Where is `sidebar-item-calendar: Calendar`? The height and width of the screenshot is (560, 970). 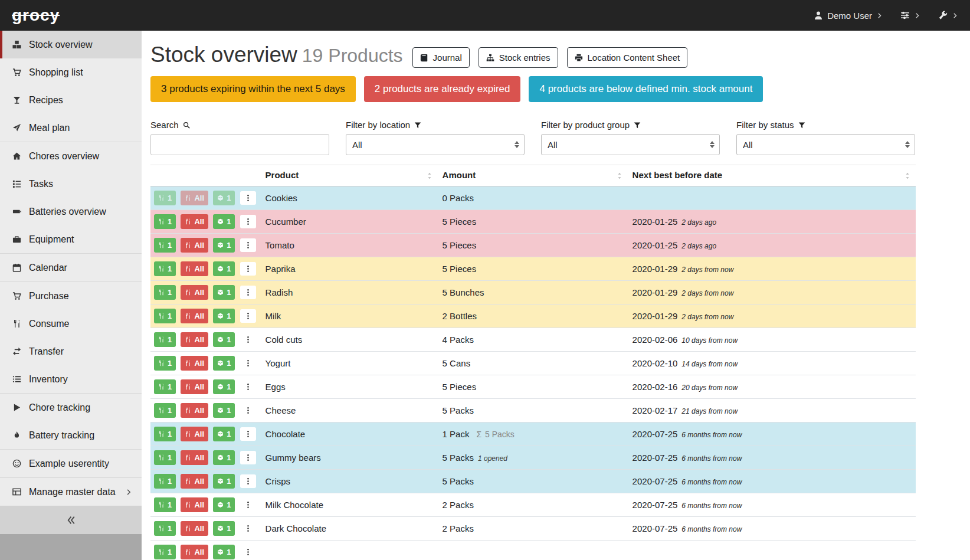
sidebar-item-calendar: Calendar is located at coordinates (71, 268).